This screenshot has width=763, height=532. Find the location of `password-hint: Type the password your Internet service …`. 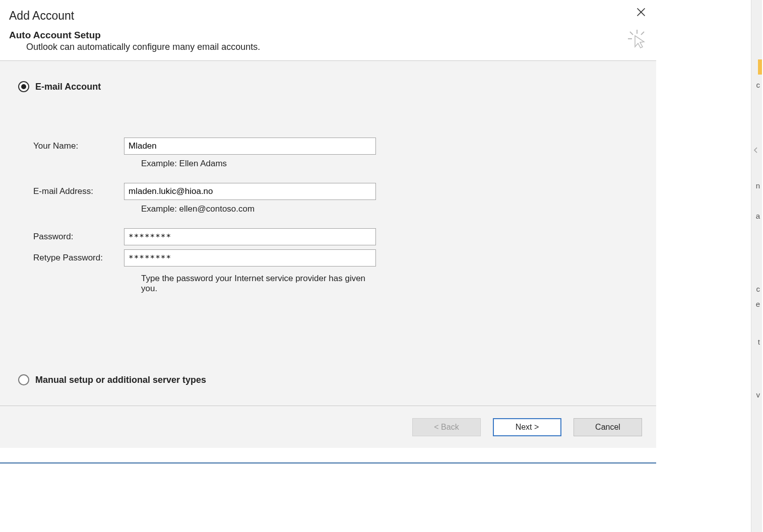

password-hint: Type the password your Internet service … is located at coordinates (250, 284).